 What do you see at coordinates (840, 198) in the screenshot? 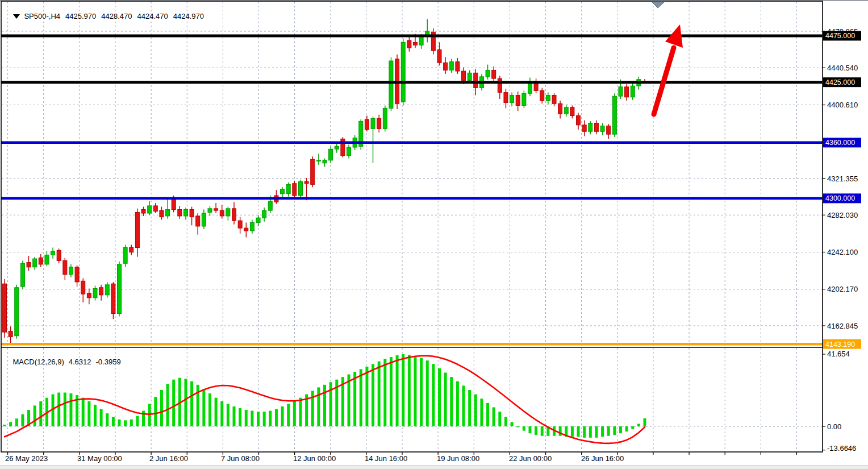
I see `svg-text: 4300.000` at bounding box center [840, 198].